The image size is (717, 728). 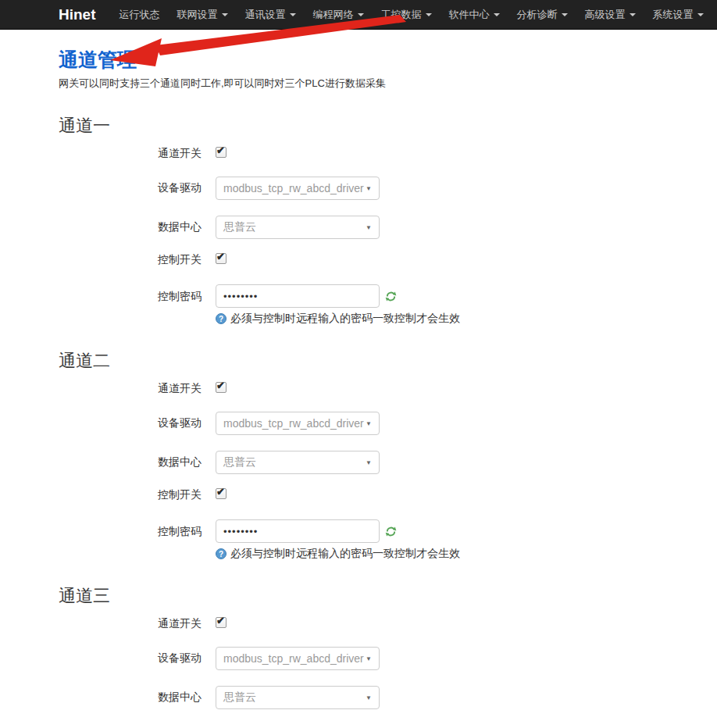 What do you see at coordinates (140, 15) in the screenshot?
I see `nav-item-run-status: 运行状态` at bounding box center [140, 15].